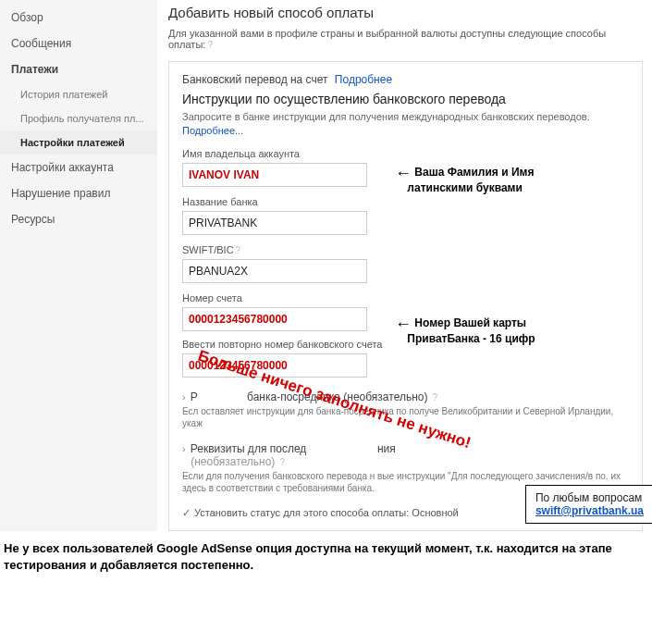 The width and height of the screenshot is (652, 644). Describe the element at coordinates (79, 219) in the screenshot. I see `sidebar-item-resources: Ресурсы` at that location.